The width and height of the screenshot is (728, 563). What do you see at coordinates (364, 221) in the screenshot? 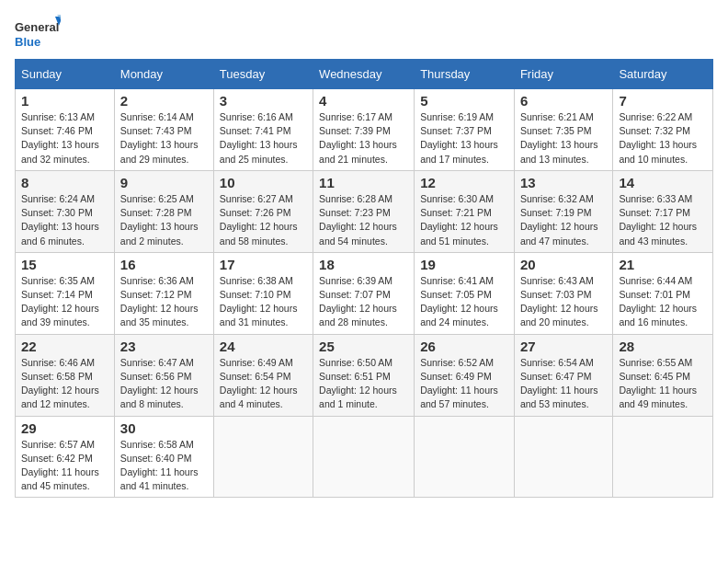
I see `day-info: Sunrise: 6:28 AM Sunset: 7:23 PM Dayligh…` at bounding box center [364, 221].